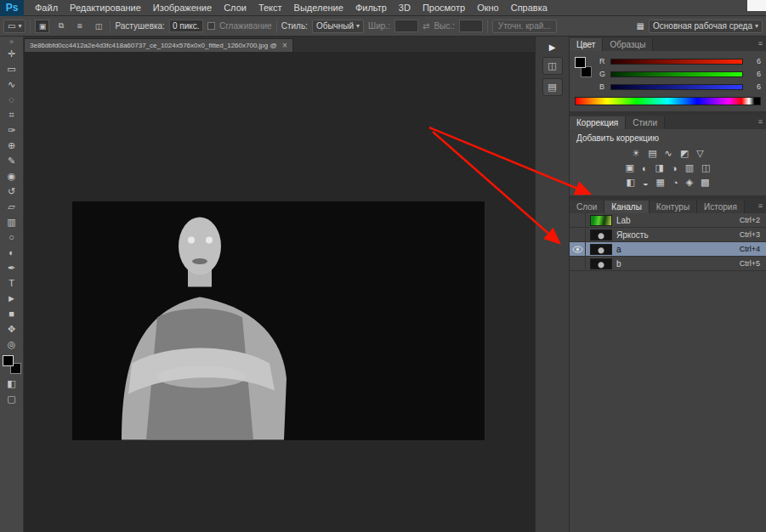 The image size is (766, 532). Describe the element at coordinates (721, 207) in the screenshot. I see `tab-history: История` at that location.